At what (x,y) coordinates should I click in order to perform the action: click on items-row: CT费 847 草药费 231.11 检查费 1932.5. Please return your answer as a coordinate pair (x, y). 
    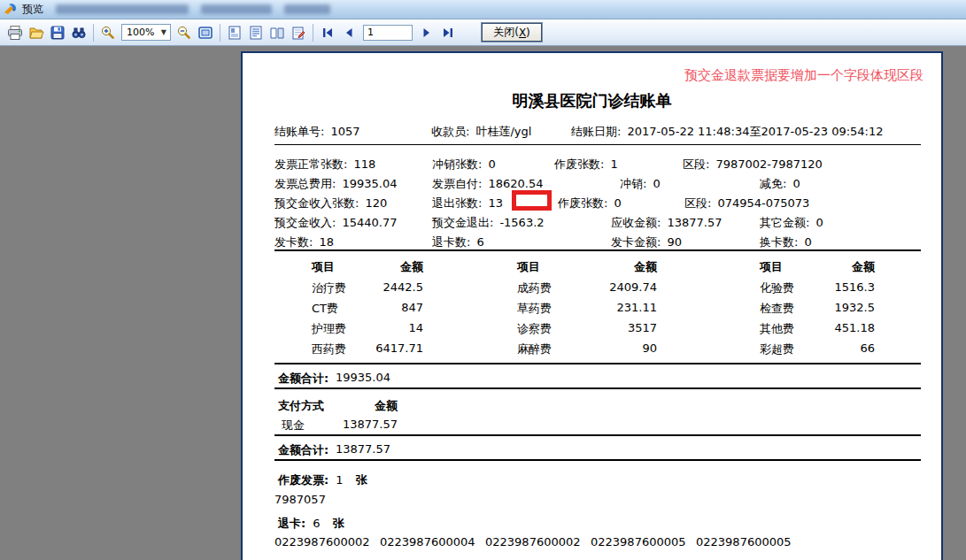
    Looking at the image, I should click on (591, 310).